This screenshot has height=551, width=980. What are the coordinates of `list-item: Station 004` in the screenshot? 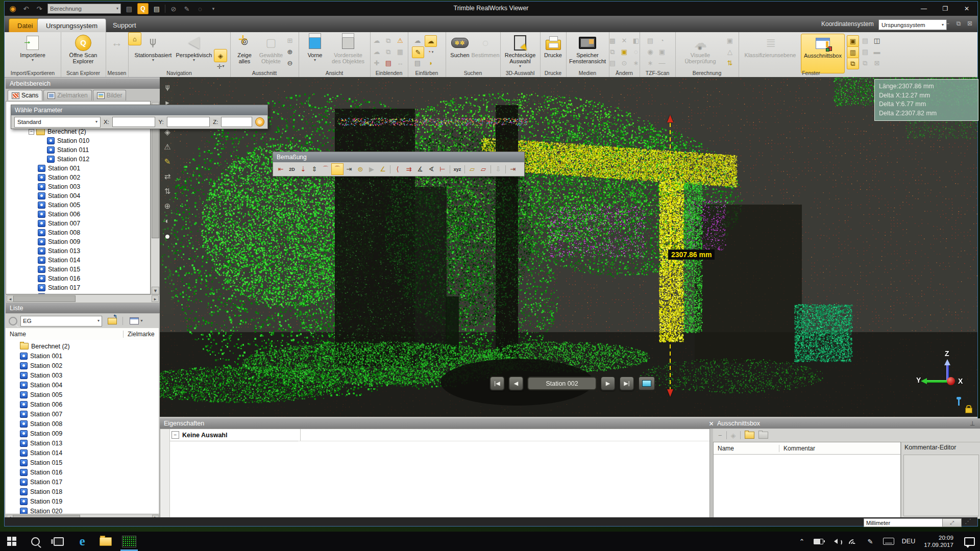 It's located at (82, 385).